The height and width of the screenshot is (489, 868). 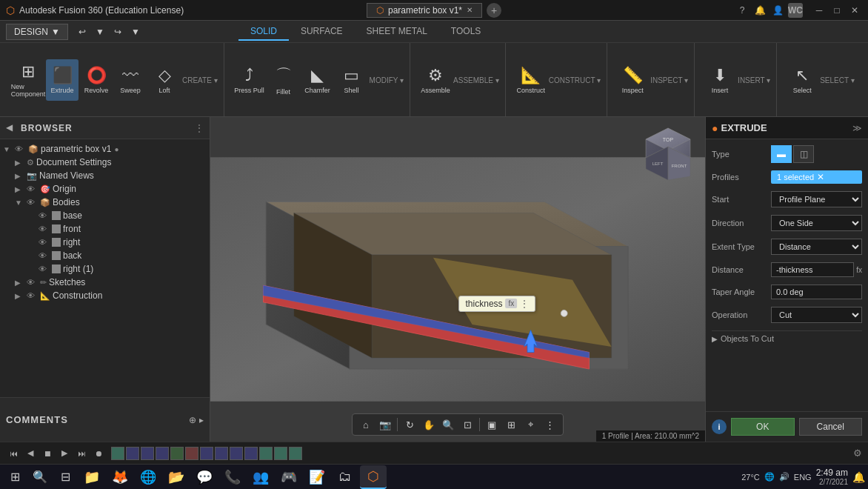 What do you see at coordinates (130, 80) in the screenshot?
I see `tool-sweep: 〰 Sweep` at bounding box center [130, 80].